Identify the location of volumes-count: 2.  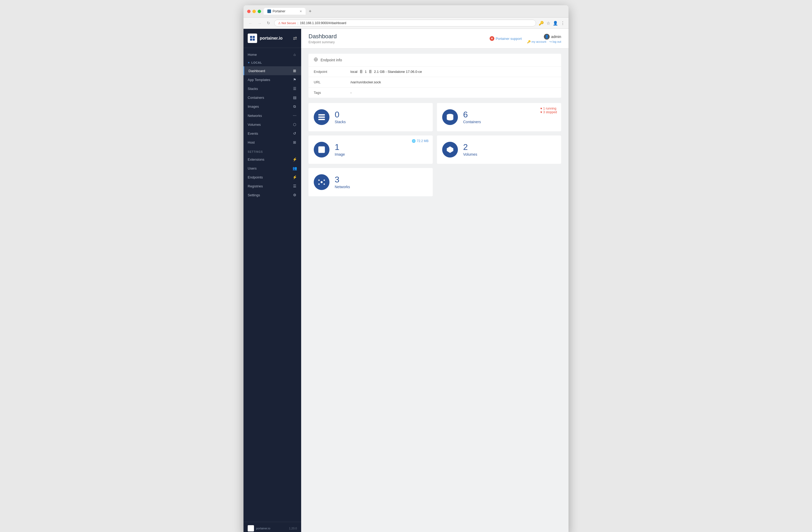
(509, 147).